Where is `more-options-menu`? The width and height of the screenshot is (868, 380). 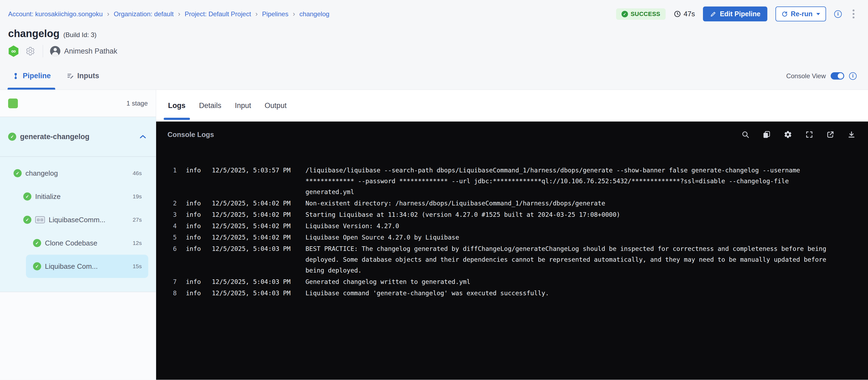
more-options-menu is located at coordinates (854, 14).